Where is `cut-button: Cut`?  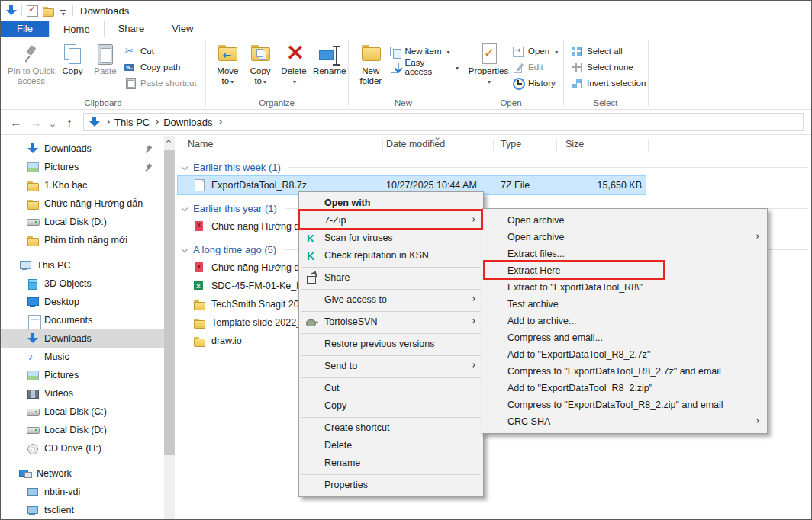
cut-button: Cut is located at coordinates (160, 50).